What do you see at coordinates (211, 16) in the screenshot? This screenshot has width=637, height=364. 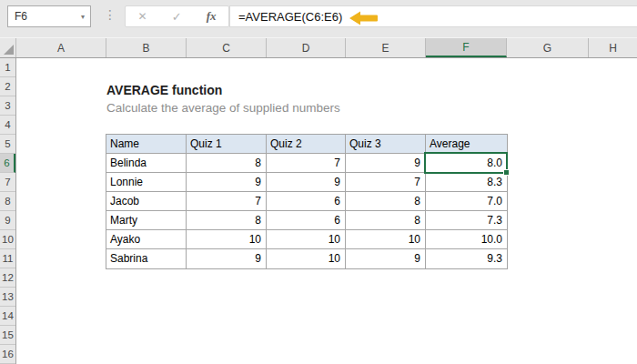 I see `insert-function-icon: fx` at bounding box center [211, 16].